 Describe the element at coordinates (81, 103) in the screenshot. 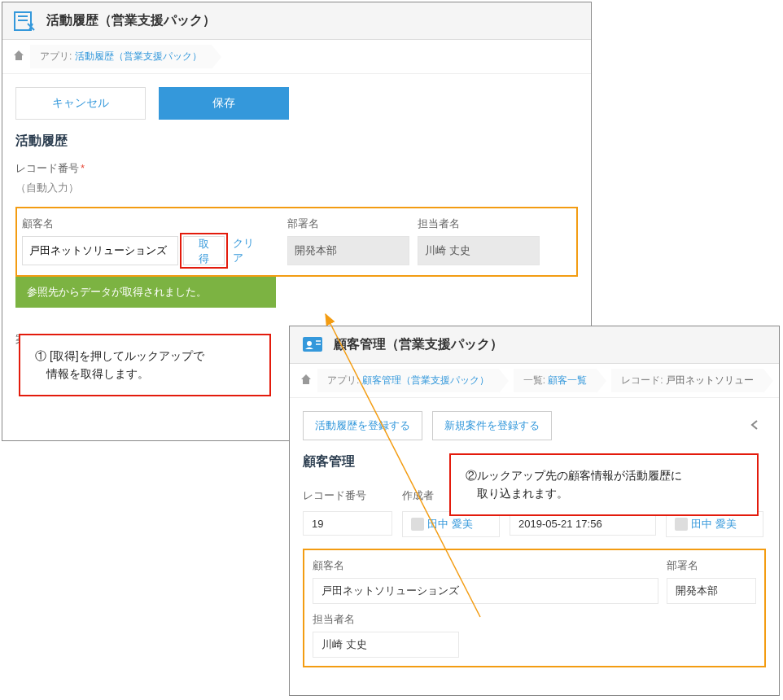

I see `cancel-button: キャンセル` at that location.